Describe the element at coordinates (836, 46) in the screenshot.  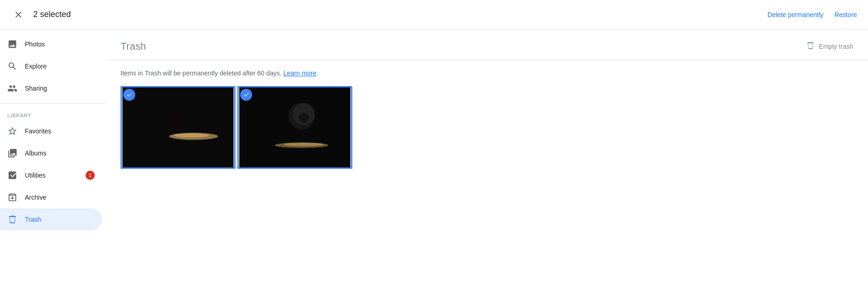
I see `empty-trash-label: Empty trash` at that location.